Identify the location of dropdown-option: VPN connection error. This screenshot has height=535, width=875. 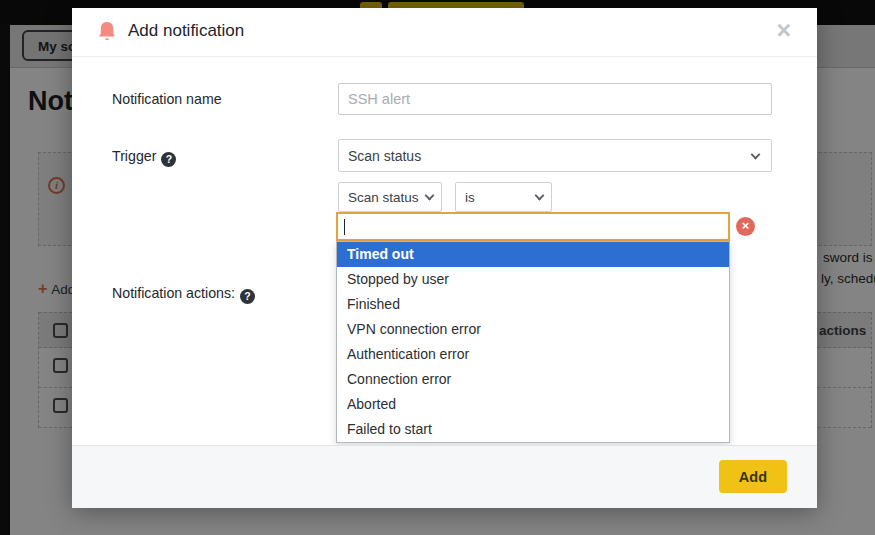
(533, 330).